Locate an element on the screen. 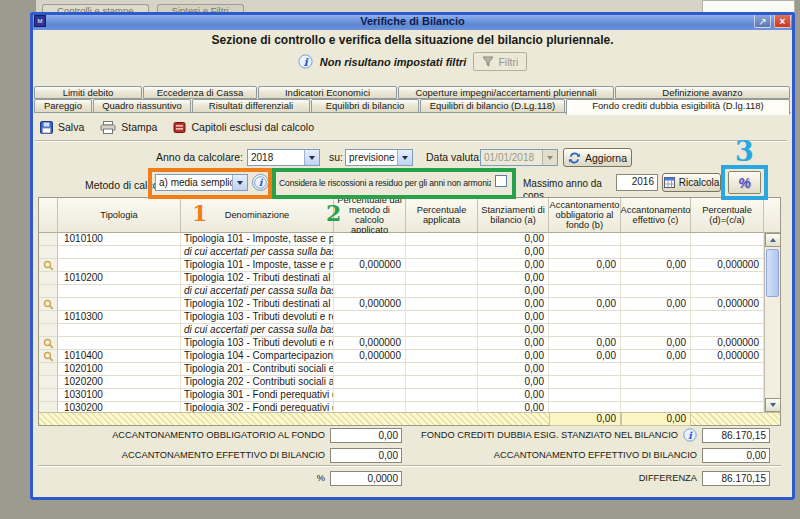  excluded-chapters-button: Capitoli esclusi dal calcolo is located at coordinates (244, 128).